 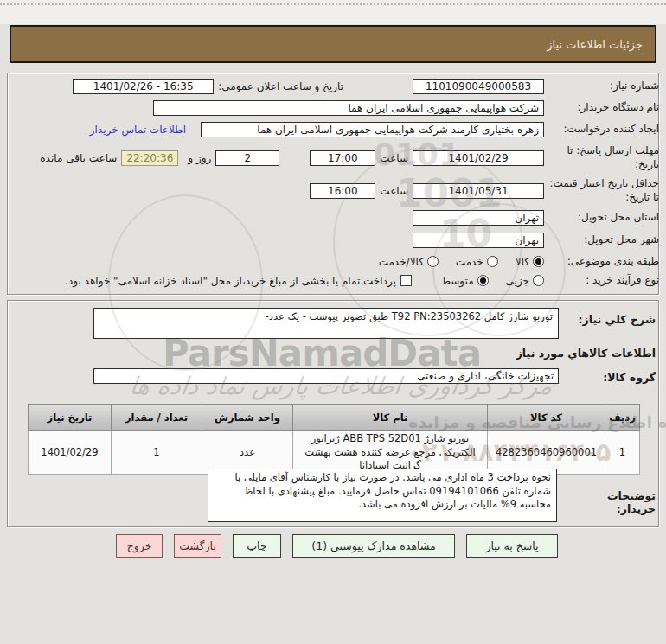 I want to click on city-label: شهر محل تحویل:, so click(x=604, y=240).